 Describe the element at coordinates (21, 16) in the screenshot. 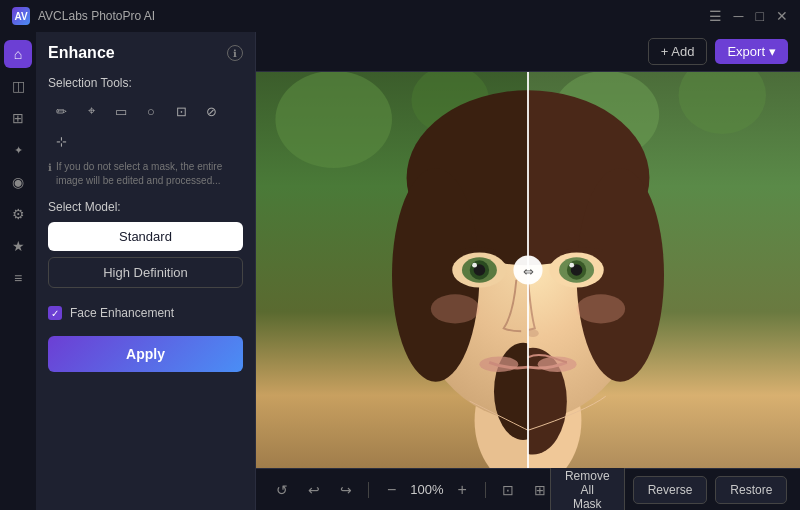

I see `app-icon: AV` at that location.